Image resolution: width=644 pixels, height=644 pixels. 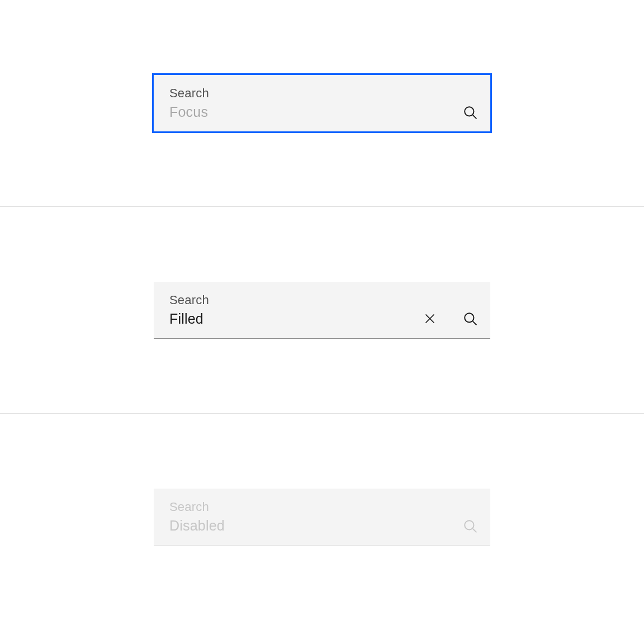 What do you see at coordinates (322, 310) in the screenshot?
I see `search-field-filled: Search Filled` at bounding box center [322, 310].